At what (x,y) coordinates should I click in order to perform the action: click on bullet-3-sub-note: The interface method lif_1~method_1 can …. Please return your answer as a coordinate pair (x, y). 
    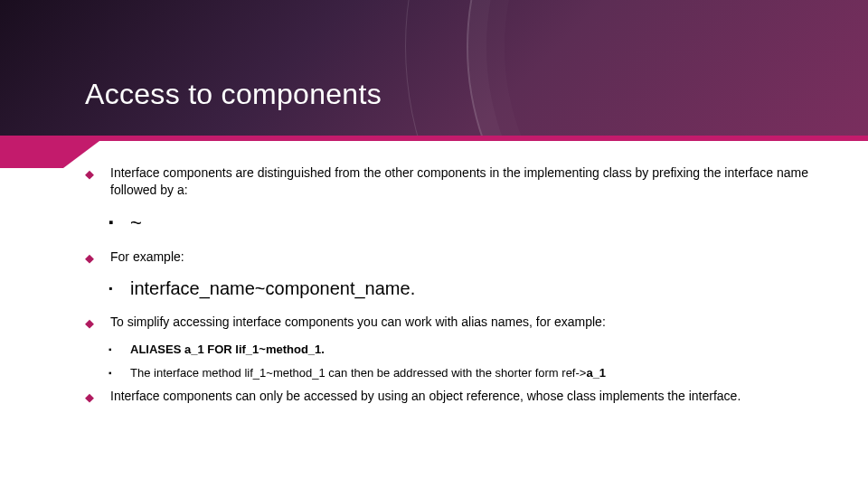
    Looking at the image, I should click on (461, 373).